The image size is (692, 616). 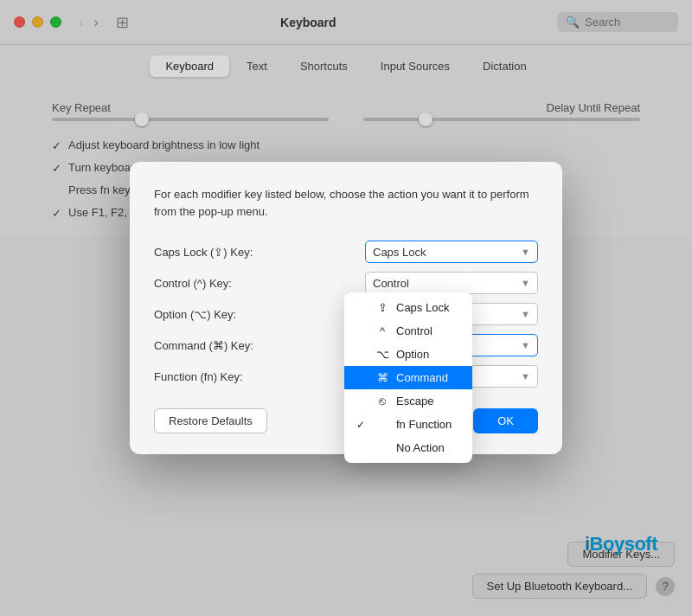 What do you see at coordinates (422, 308) in the screenshot?
I see `dropdown-label-caps-lock: Caps Lock` at bounding box center [422, 308].